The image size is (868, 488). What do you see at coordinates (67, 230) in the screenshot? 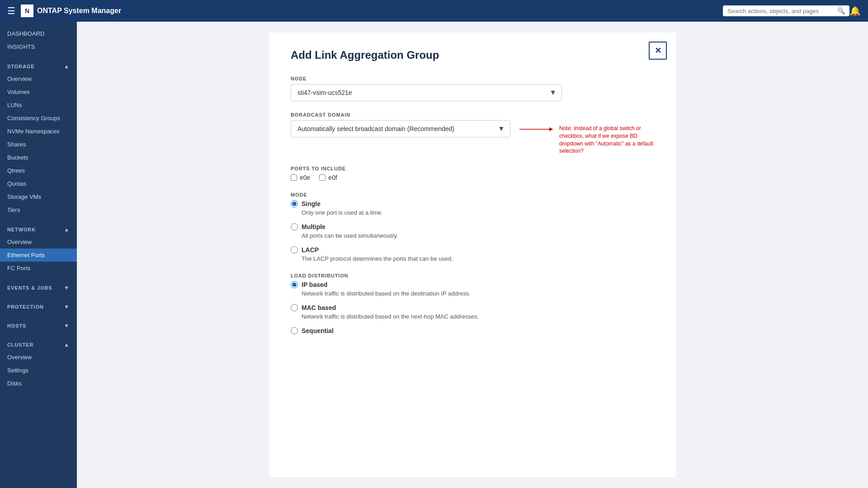
I see `network-chevron-icon: ▲` at bounding box center [67, 230].